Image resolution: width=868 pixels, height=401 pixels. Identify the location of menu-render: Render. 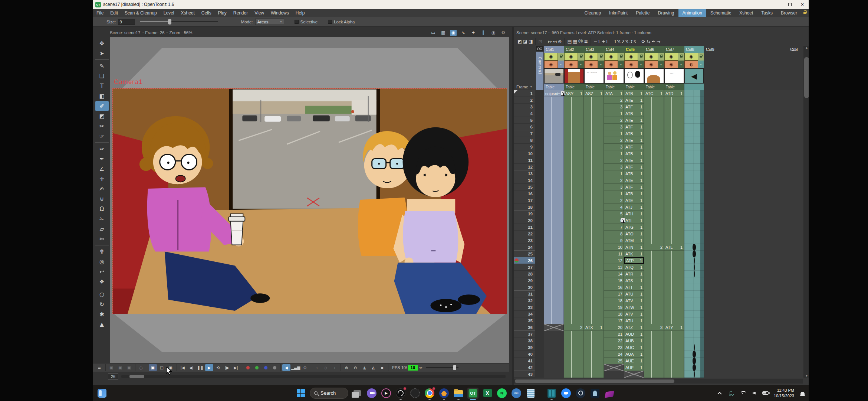
(240, 13).